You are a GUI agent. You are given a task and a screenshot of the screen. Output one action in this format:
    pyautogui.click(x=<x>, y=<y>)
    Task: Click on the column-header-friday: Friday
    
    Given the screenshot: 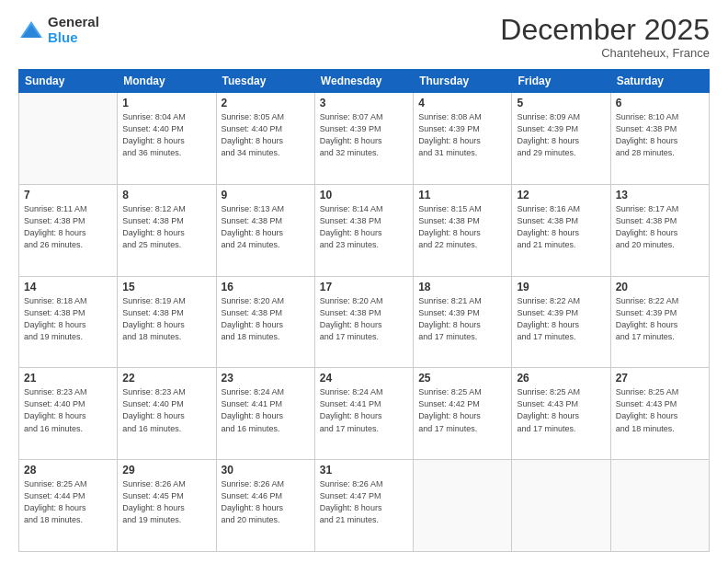 What is the action you would take?
    pyautogui.click(x=561, y=81)
    